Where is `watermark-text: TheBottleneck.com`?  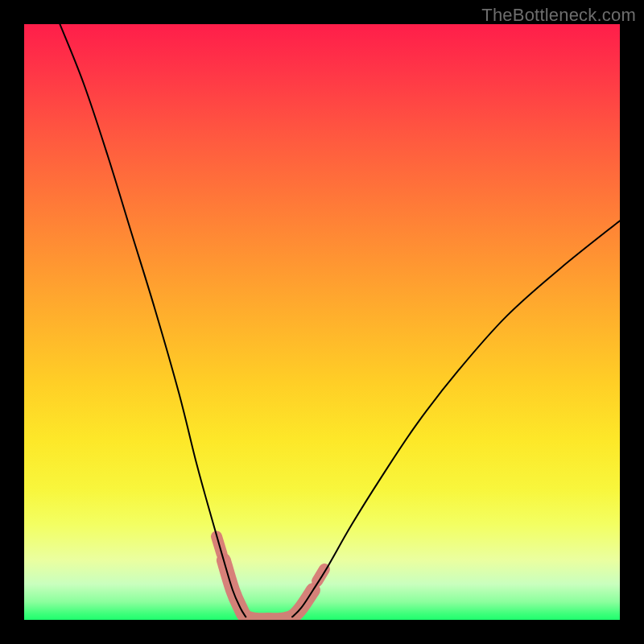
watermark-text: TheBottleneck.com is located at coordinates (559, 15).